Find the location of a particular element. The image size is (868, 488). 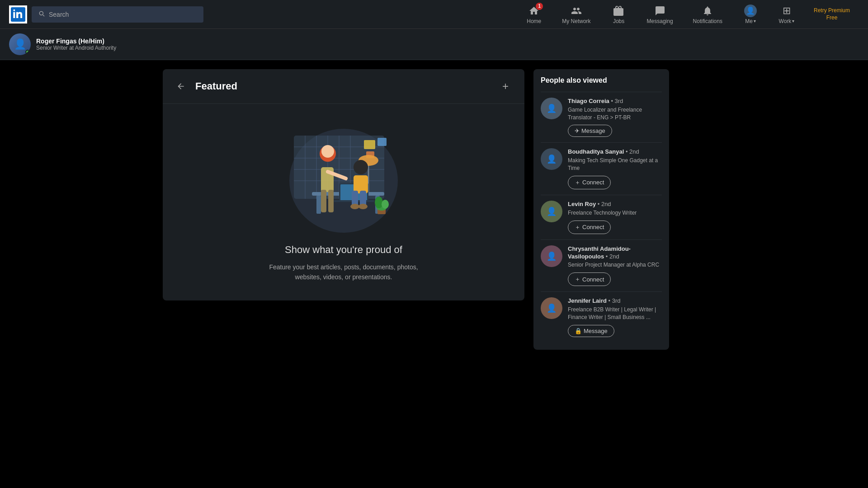

person-title: Freelance Technology Writer is located at coordinates (615, 213).